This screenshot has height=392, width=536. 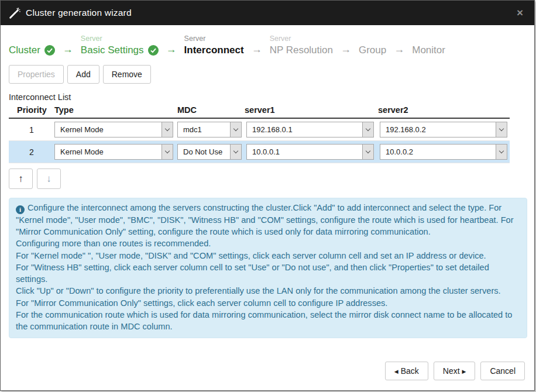 What do you see at coordinates (444, 130) in the screenshot?
I see `server2-select: 192.168.0.2` at bounding box center [444, 130].